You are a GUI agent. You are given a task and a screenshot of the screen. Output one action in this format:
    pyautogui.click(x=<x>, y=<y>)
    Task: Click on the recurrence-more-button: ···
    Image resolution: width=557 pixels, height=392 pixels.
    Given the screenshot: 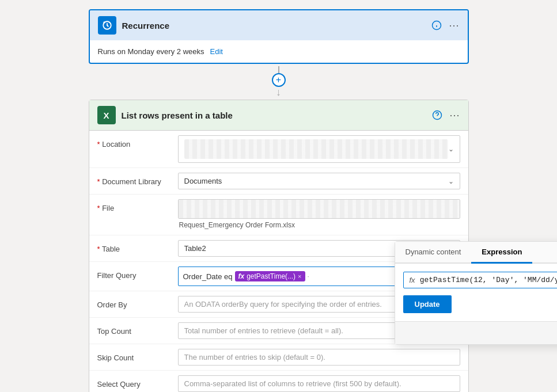 What is the action you would take?
    pyautogui.click(x=454, y=25)
    